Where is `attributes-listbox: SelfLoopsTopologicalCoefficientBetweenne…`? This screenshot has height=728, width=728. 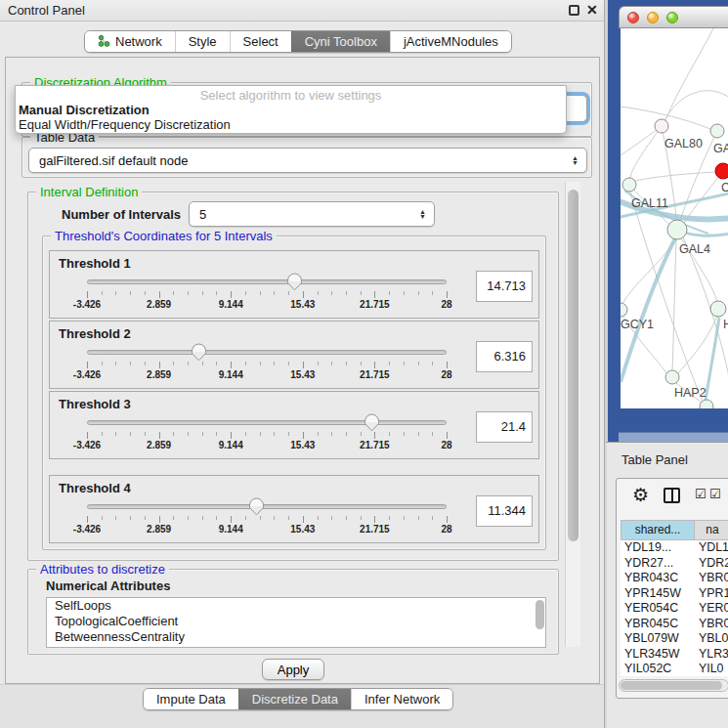
attributes-listbox: SelfLoopsTopologicalCoefficientBetweenne… is located at coordinates (296, 622).